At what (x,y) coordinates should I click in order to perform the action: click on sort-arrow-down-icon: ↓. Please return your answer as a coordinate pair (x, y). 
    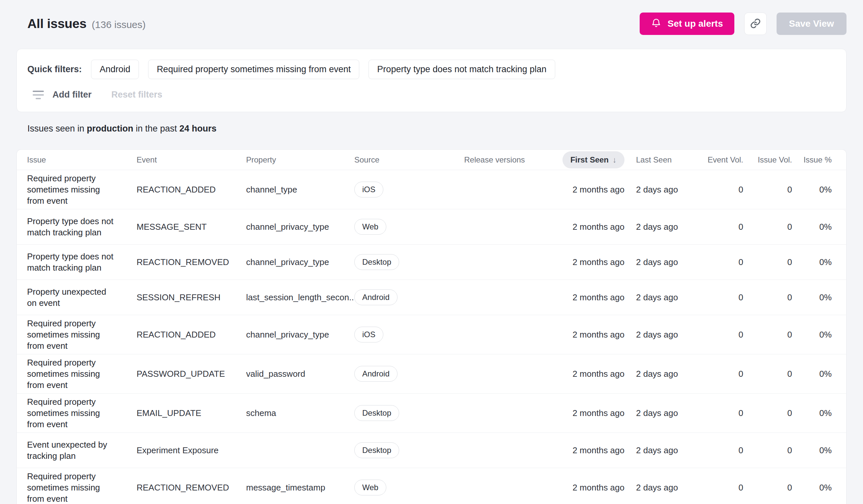
    Looking at the image, I should click on (614, 160).